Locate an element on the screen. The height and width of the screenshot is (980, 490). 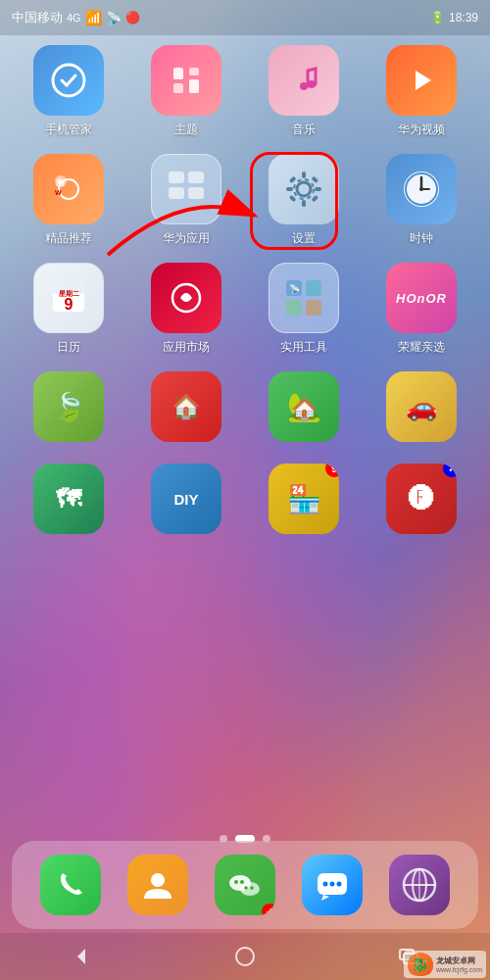
status-left: 中国移动 4G 📶 📡 🔴 is located at coordinates (76, 18).